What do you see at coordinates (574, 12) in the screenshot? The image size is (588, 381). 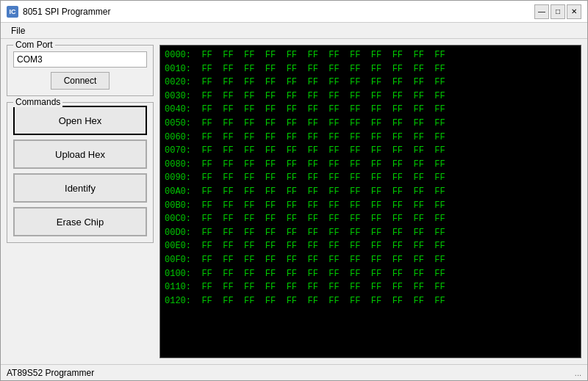 I see `close-button: ✕` at bounding box center [574, 12].